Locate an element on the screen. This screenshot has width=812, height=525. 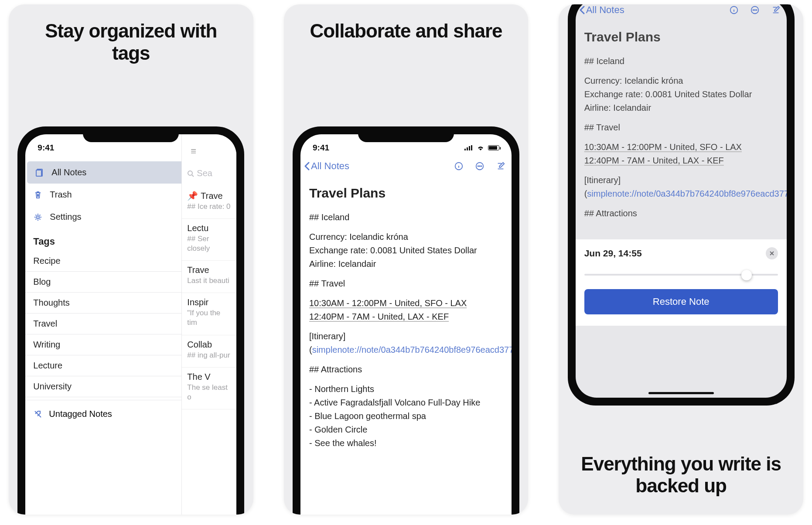
note-content: Travel Plans ## Iceland Currency: Icelan… is located at coordinates (681, 126).